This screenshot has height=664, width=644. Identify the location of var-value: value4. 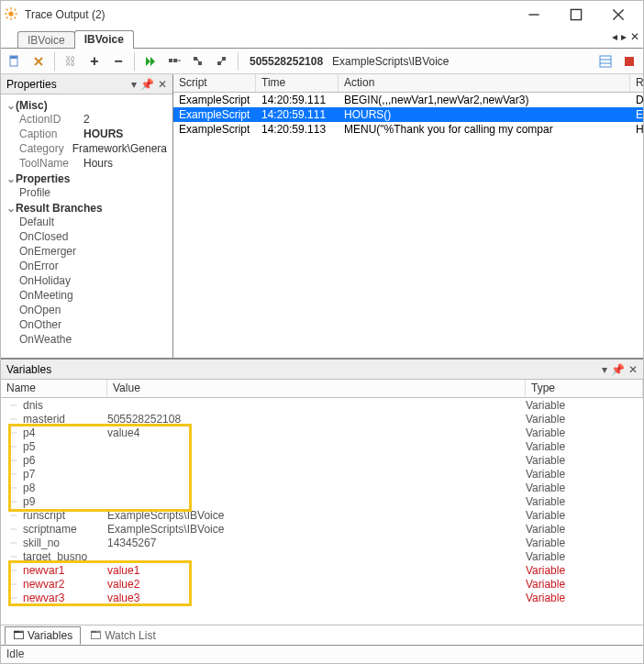
(316, 433).